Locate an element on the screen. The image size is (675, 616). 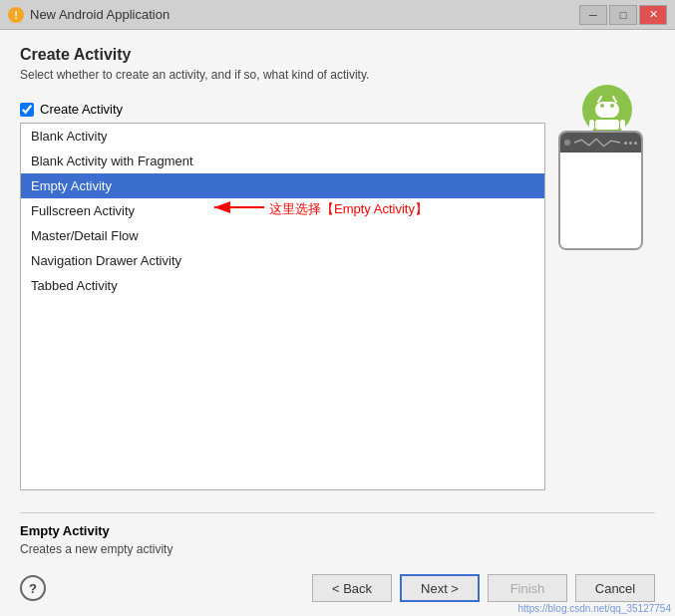
phone-speaker is located at coordinates (567, 143).